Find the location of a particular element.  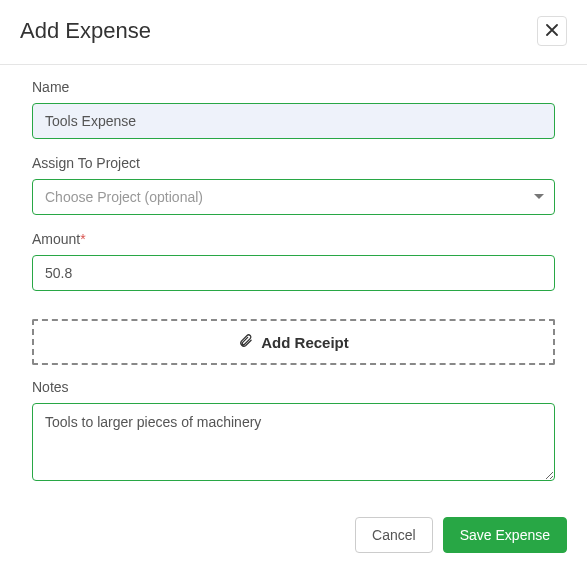

name-group: Name is located at coordinates (294, 109).